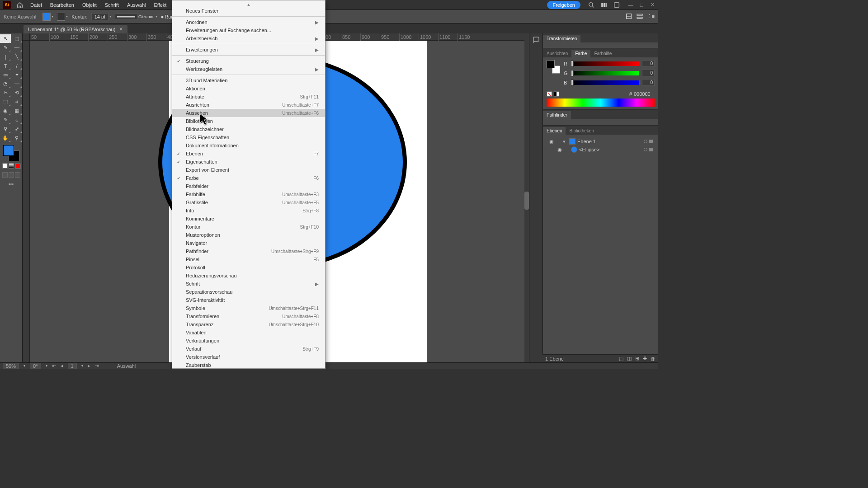 This screenshot has height=488, width=868. Describe the element at coordinates (5, 75) in the screenshot. I see `tool-8: ▭` at that location.